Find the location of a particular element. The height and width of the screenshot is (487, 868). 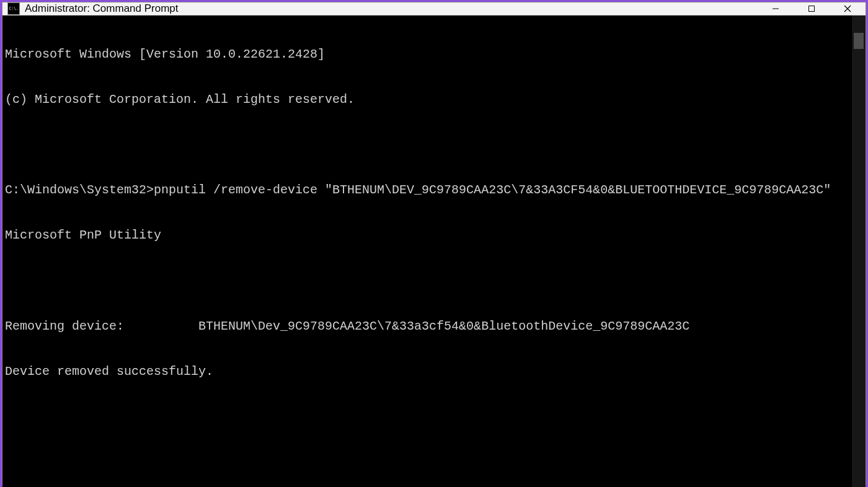

window-title: Administrator: Command Prompt is located at coordinates (391, 9).